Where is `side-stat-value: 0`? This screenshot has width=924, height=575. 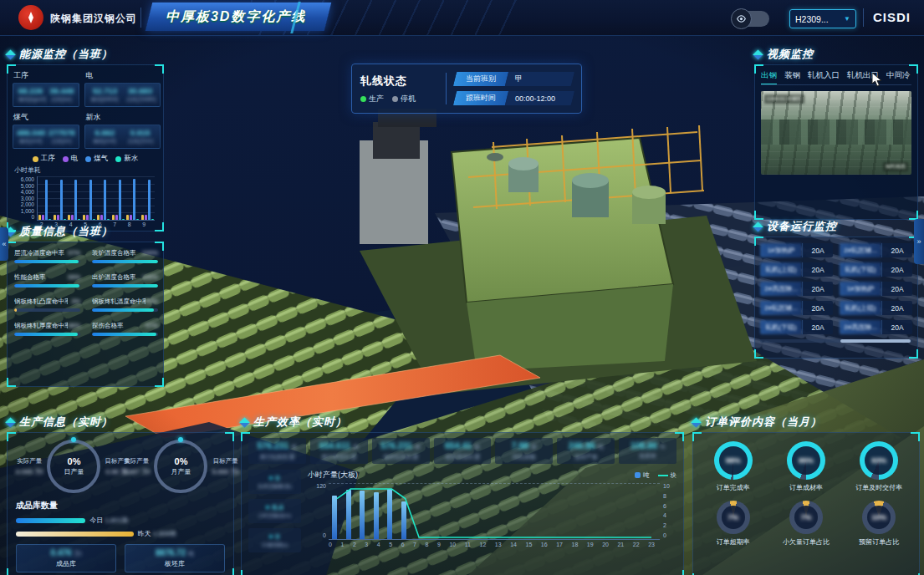 side-stat-value: 0 is located at coordinates (274, 478).